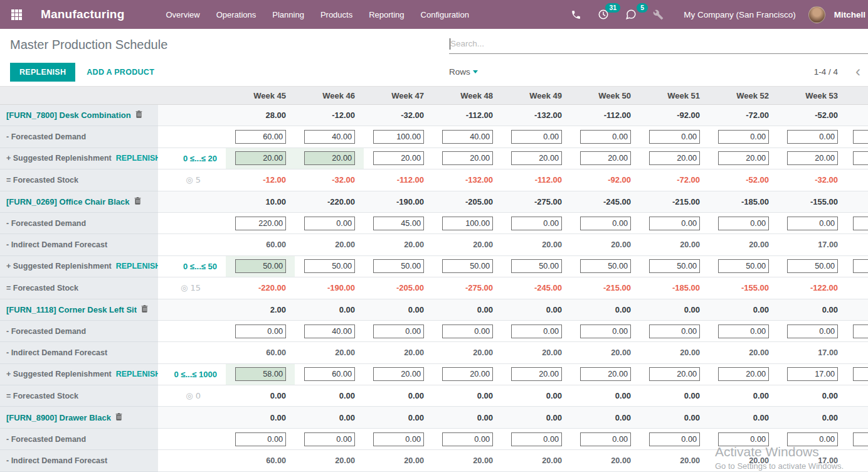 This screenshot has height=472, width=868. I want to click on rows-dropdown: Rows, so click(463, 72).